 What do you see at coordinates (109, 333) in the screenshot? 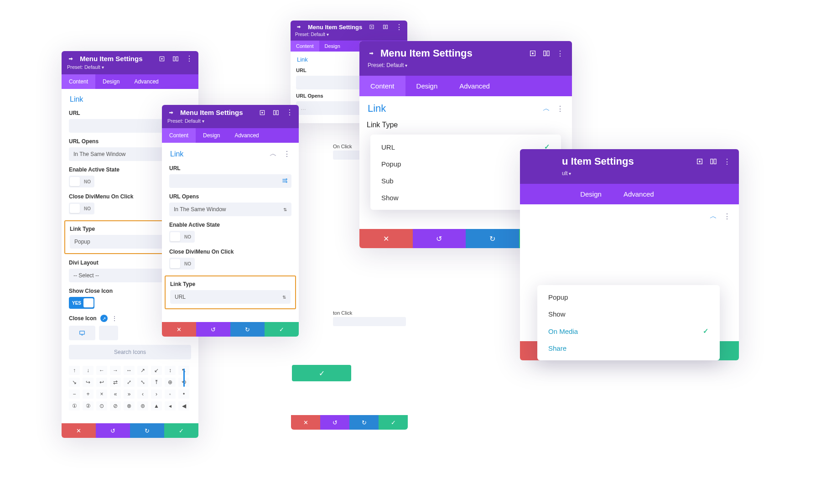
I see `icon-alt-preview` at bounding box center [109, 333].